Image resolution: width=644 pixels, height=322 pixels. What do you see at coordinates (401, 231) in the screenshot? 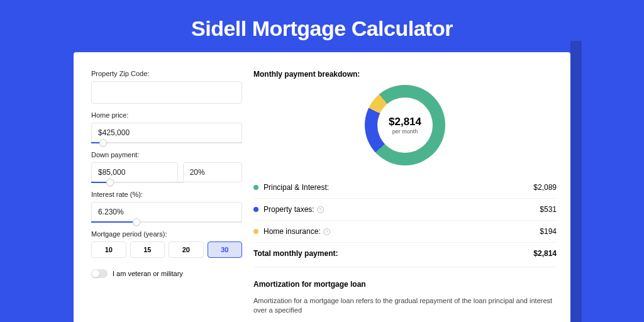
I see `legend-label: Home insurance:?` at bounding box center [401, 231].